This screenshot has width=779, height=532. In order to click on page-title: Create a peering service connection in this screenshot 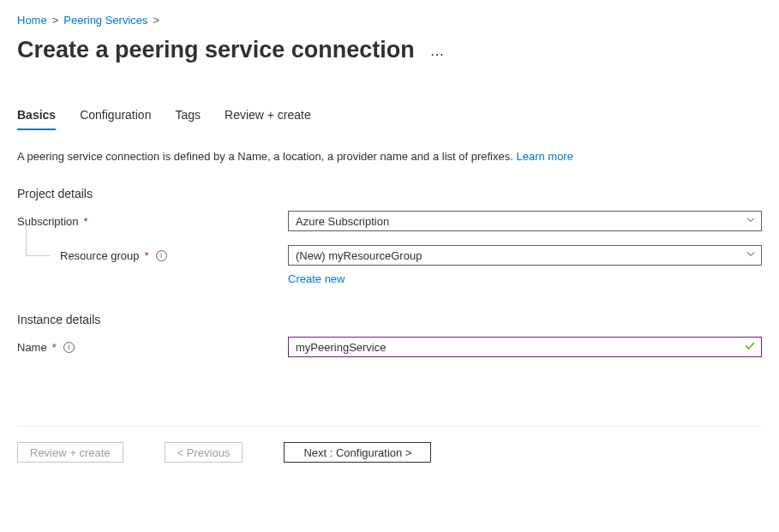, I will do `click(216, 50)`.